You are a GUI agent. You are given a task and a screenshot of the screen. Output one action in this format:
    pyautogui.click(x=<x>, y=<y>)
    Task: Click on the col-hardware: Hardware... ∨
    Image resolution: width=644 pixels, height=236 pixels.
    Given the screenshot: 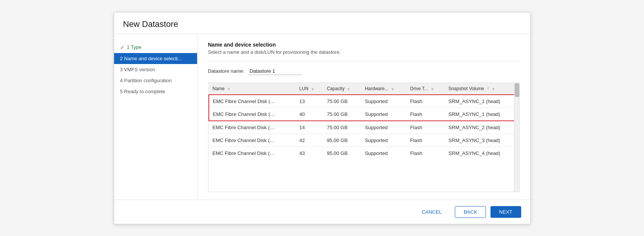 What is the action you would take?
    pyautogui.click(x=384, y=89)
    